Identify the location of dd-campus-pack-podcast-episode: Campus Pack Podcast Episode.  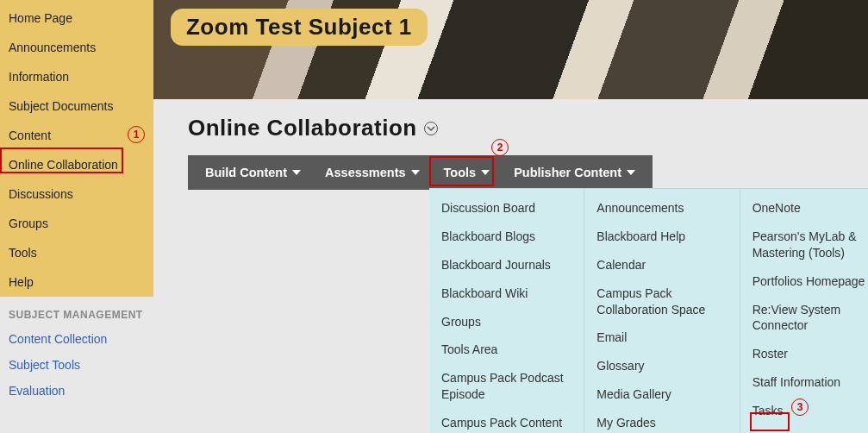
(507, 386).